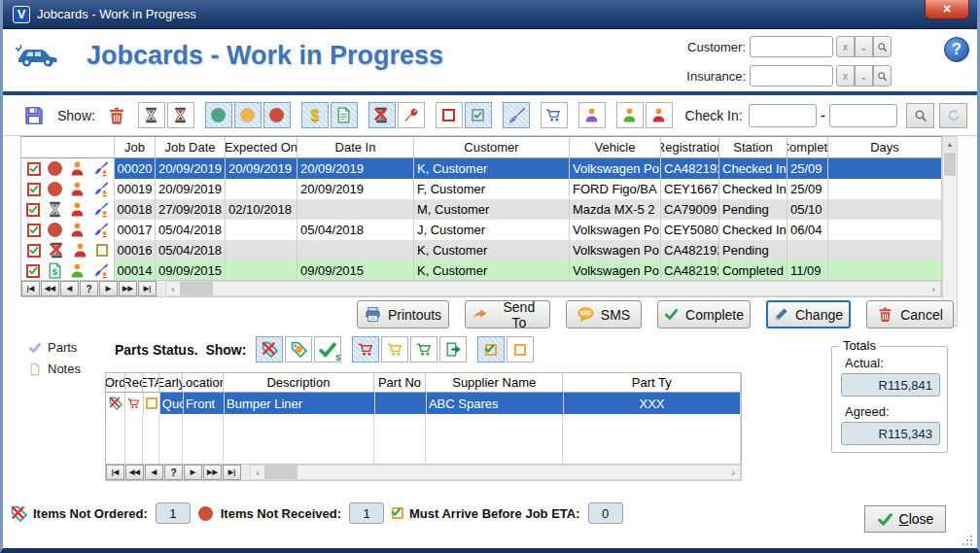 The width and height of the screenshot is (980, 553). I want to click on toggle-status-green-icon, so click(219, 115).